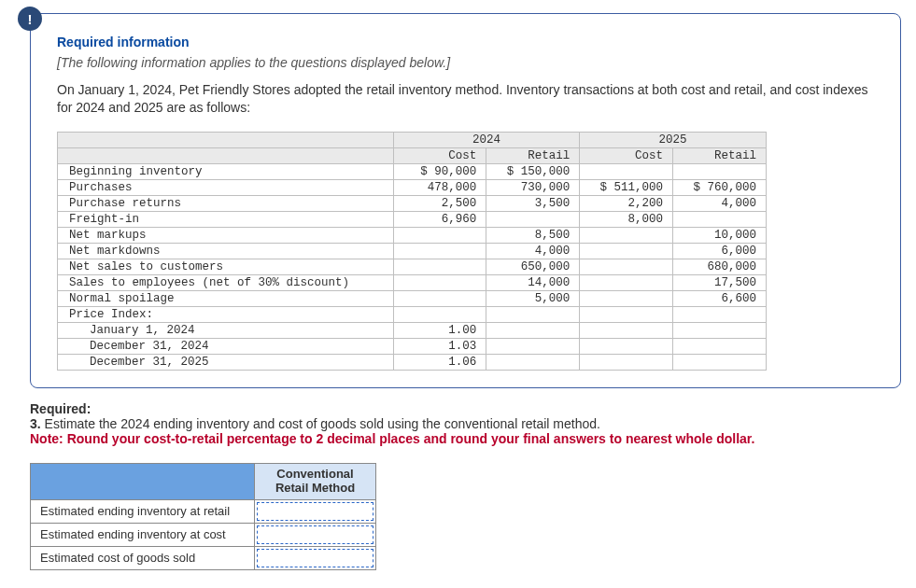 The width and height of the screenshot is (916, 588). I want to click on answer-row-label: Estimated ending inventory at cost, so click(143, 534).